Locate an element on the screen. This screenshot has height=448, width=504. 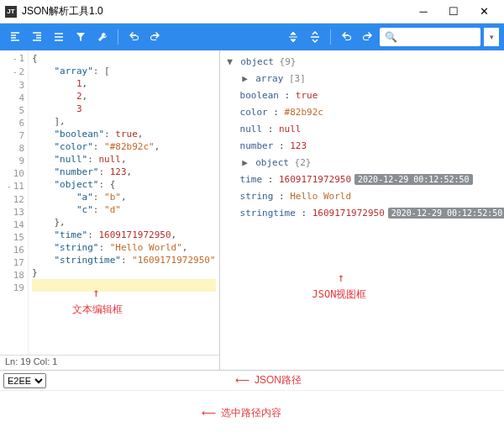
indent-left-icon is located at coordinates (15, 37).